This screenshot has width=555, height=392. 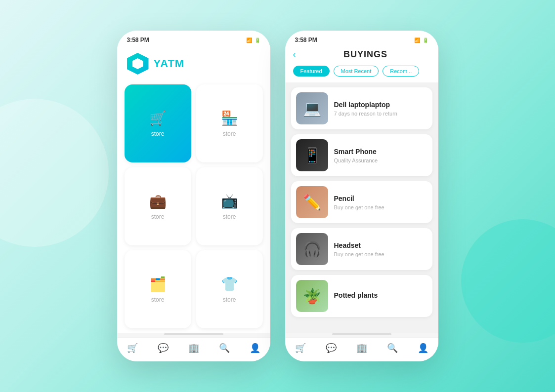 I want to click on buyings-title: BUYINGS, so click(x=366, y=54).